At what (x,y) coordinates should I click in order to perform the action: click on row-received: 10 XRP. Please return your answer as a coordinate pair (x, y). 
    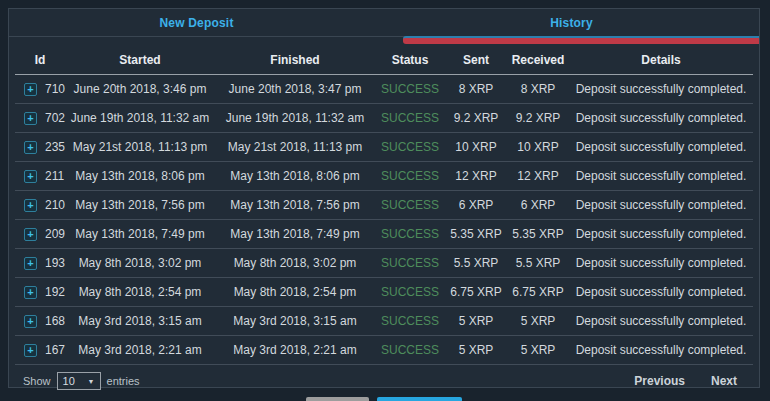
    Looking at the image, I should click on (538, 148).